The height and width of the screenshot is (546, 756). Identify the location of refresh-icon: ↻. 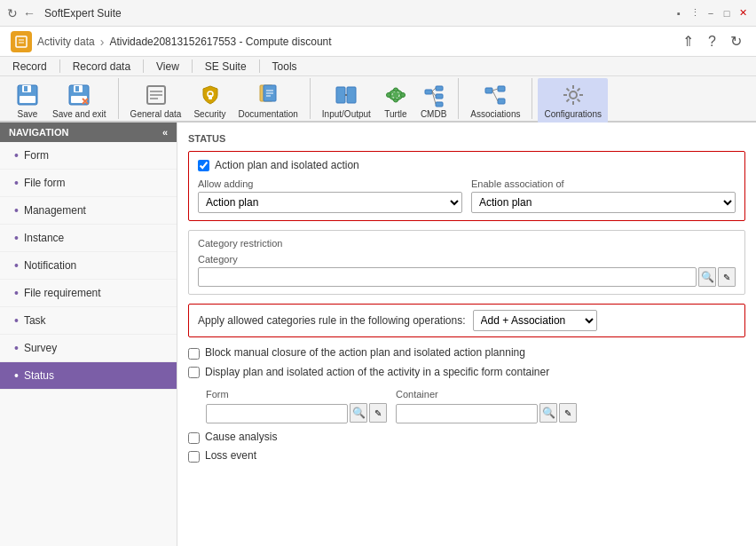
(12, 13).